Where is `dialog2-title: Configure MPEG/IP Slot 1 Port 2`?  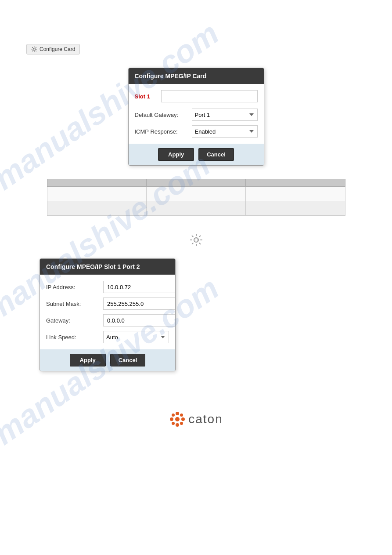
dialog2-title: Configure MPEG/IP Slot 1 Port 2 is located at coordinates (108, 267).